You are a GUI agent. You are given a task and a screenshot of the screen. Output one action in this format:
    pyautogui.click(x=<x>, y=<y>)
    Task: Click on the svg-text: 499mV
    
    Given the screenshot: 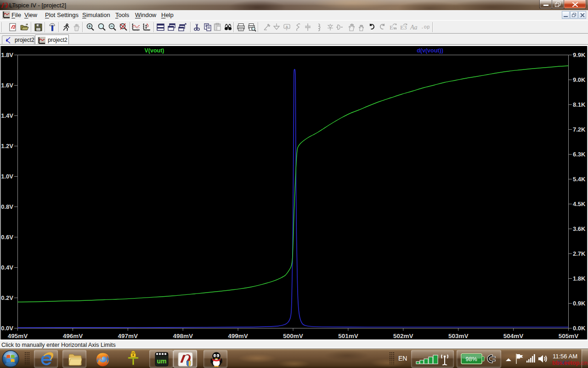 What is the action you would take?
    pyautogui.click(x=238, y=336)
    